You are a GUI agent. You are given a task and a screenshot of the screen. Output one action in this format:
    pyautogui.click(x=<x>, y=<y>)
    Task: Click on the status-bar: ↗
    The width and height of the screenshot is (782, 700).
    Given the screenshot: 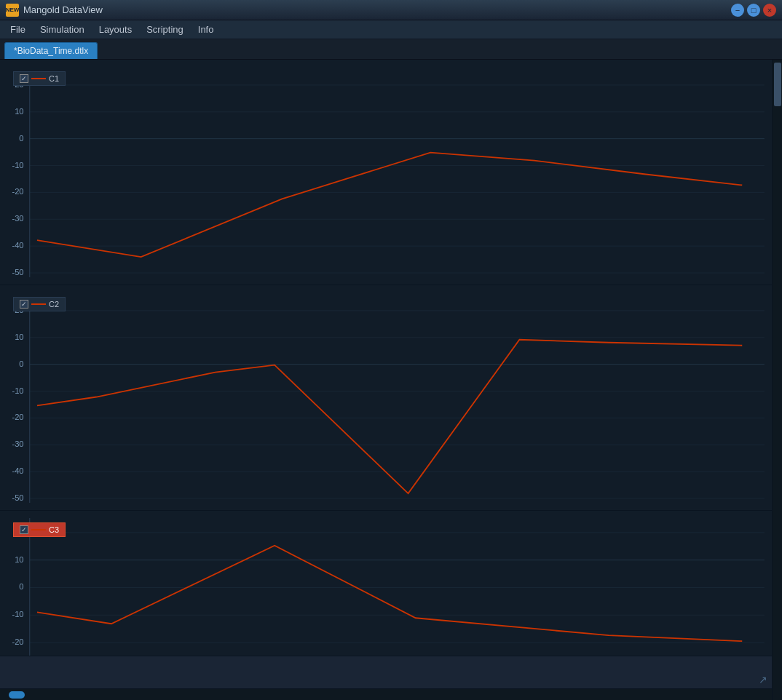 What is the action you would take?
    pyautogui.click(x=763, y=680)
    